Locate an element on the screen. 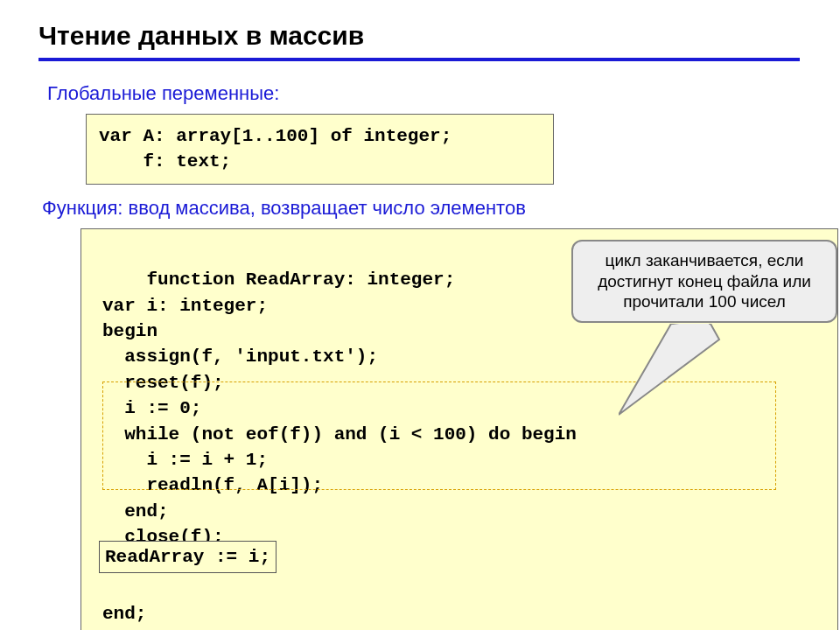 The height and width of the screenshot is (630, 840). callout-tail-icon is located at coordinates (671, 372).